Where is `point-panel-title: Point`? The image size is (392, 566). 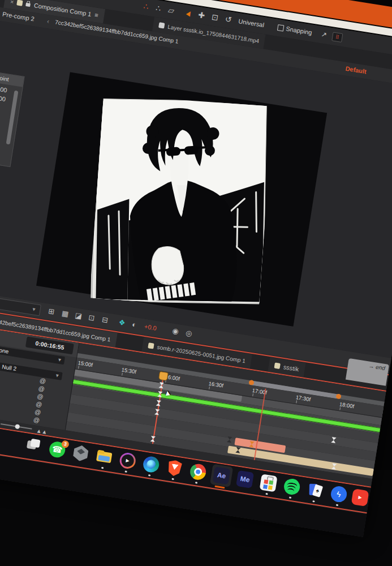 point-panel-title: Point is located at coordinates (12, 76).